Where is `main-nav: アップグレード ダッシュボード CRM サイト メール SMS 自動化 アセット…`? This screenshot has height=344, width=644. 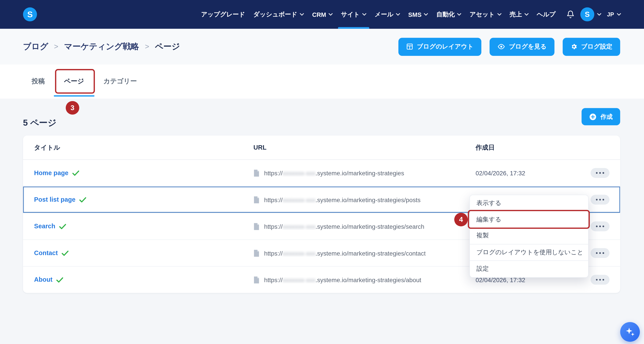 main-nav: アップグレード ダッシュボード CRM サイト メール SMS 自動化 アセット… is located at coordinates (378, 14).